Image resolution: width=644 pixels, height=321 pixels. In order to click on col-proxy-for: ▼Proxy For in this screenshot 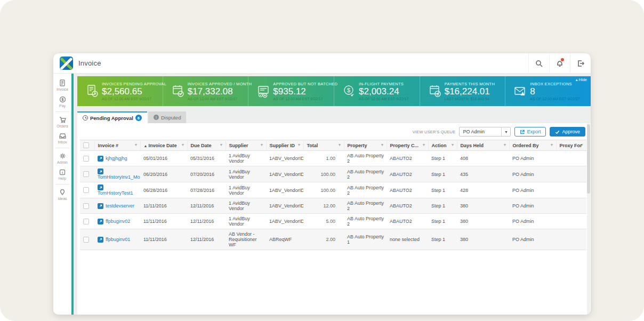, I will do `click(571, 146)`.